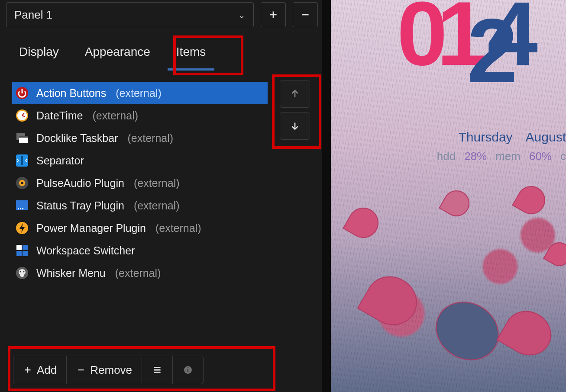  Describe the element at coordinates (417, 42) in the screenshot. I see `clock-digit-1: 0` at that location.